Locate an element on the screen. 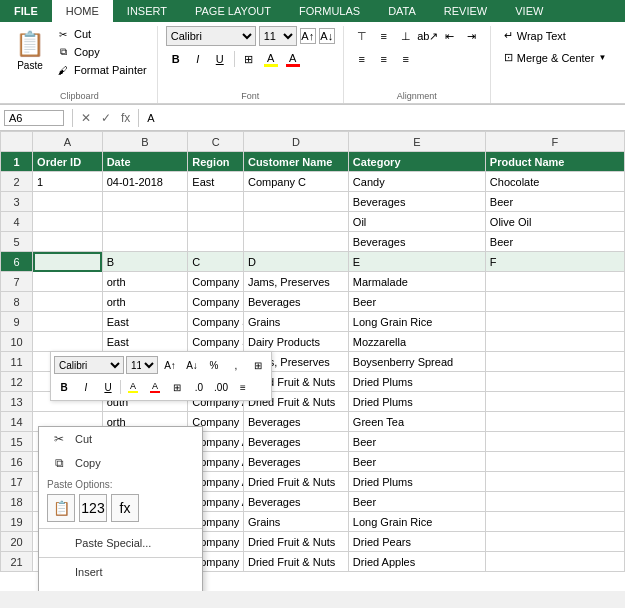 This screenshot has width=625, height=608. mini-increase-font-button: A↑ is located at coordinates (170, 365).